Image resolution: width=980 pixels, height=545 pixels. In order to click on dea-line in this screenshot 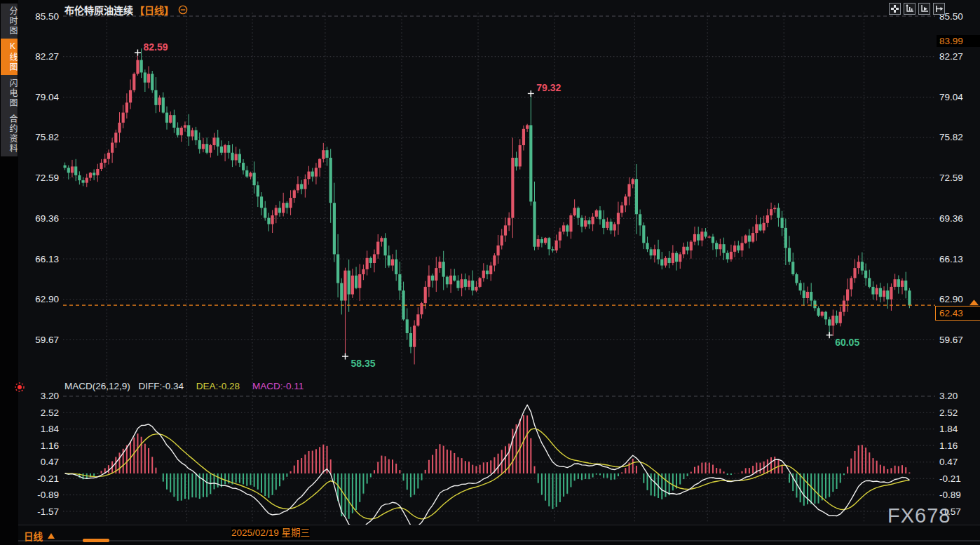, I will do `click(488, 474)`.